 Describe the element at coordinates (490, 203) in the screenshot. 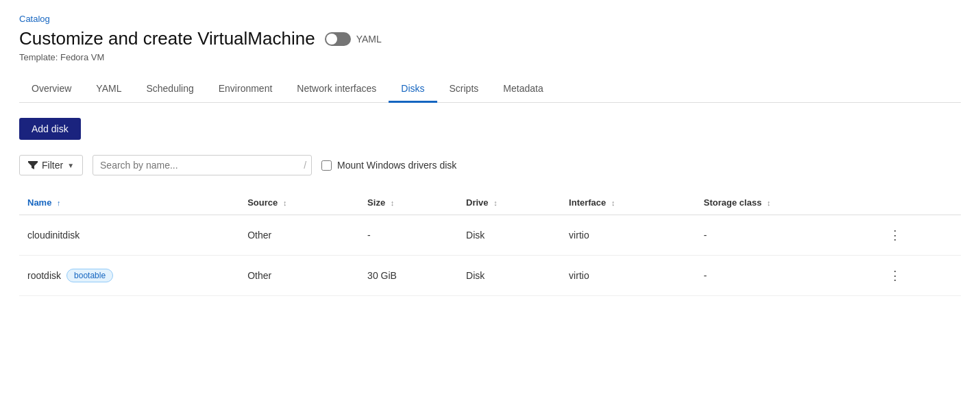

I see `table-header-row: Name ↑ Source ↕ Size ↕ Drive ↕ Interface…` at that location.